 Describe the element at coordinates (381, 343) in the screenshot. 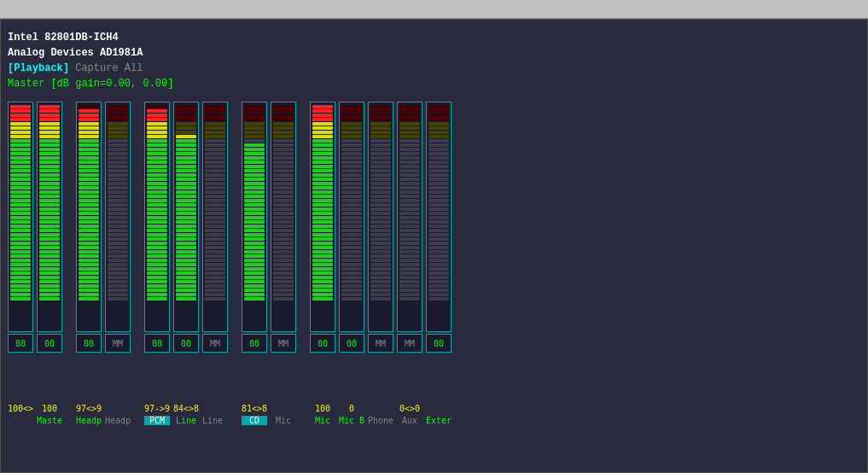

I see `mute-phone-mm: MM` at that location.